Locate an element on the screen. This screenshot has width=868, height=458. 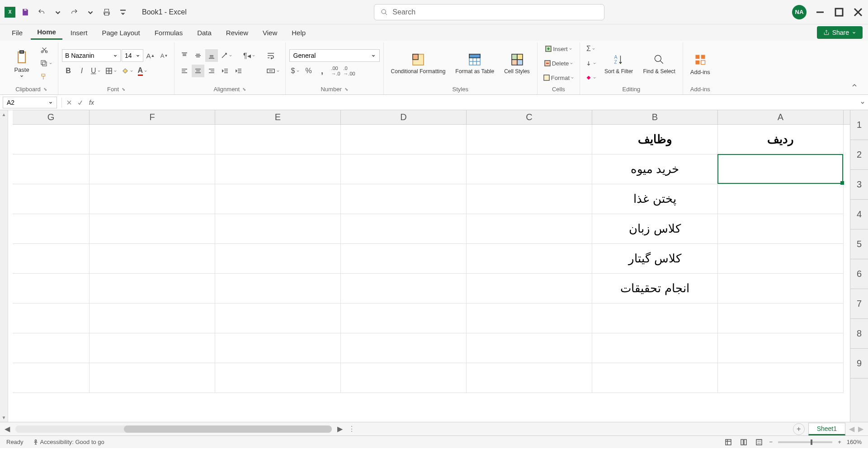
cell-B1: وظایف is located at coordinates (655, 140).